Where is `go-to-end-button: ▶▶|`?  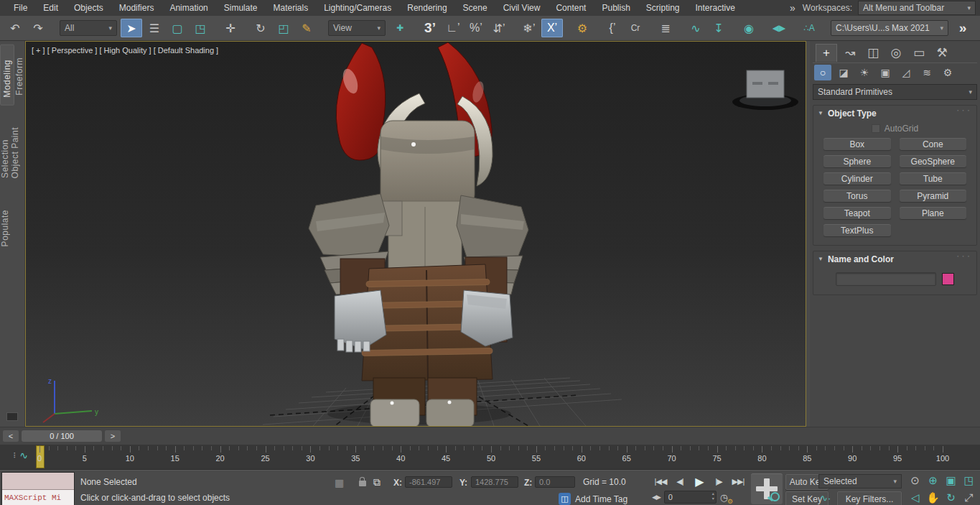 go-to-end-button: ▶▶| is located at coordinates (738, 481).